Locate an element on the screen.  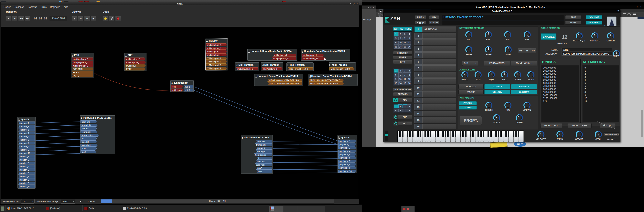
port-playback-3: playback_3 is located at coordinates (347, 148).